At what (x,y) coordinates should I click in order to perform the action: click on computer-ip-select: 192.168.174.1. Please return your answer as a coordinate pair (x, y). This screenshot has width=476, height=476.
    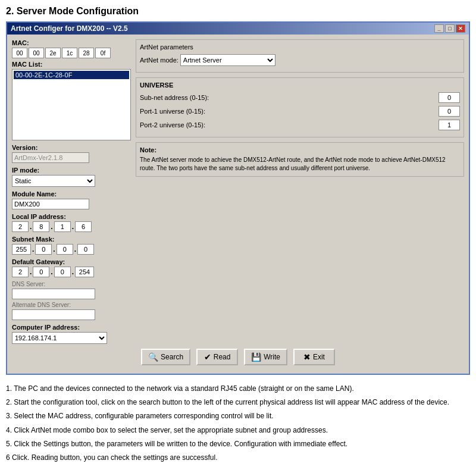
    Looking at the image, I should click on (60, 338).